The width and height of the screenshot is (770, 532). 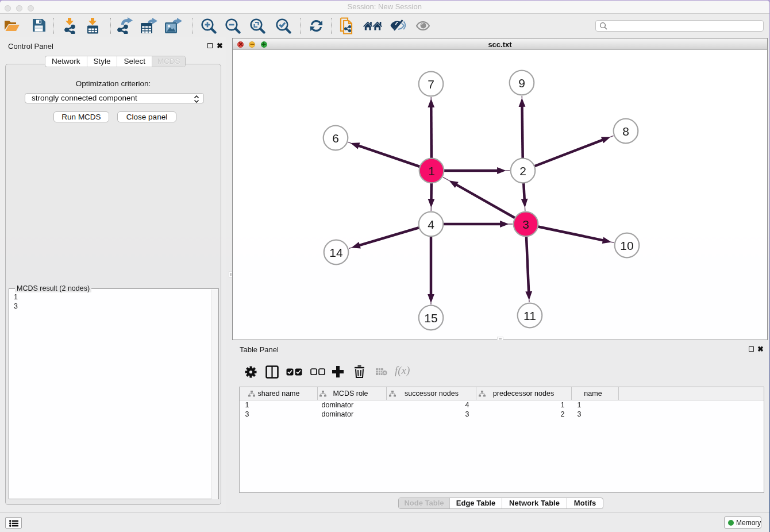 What do you see at coordinates (431, 84) in the screenshot?
I see `svg-text: 7` at bounding box center [431, 84].